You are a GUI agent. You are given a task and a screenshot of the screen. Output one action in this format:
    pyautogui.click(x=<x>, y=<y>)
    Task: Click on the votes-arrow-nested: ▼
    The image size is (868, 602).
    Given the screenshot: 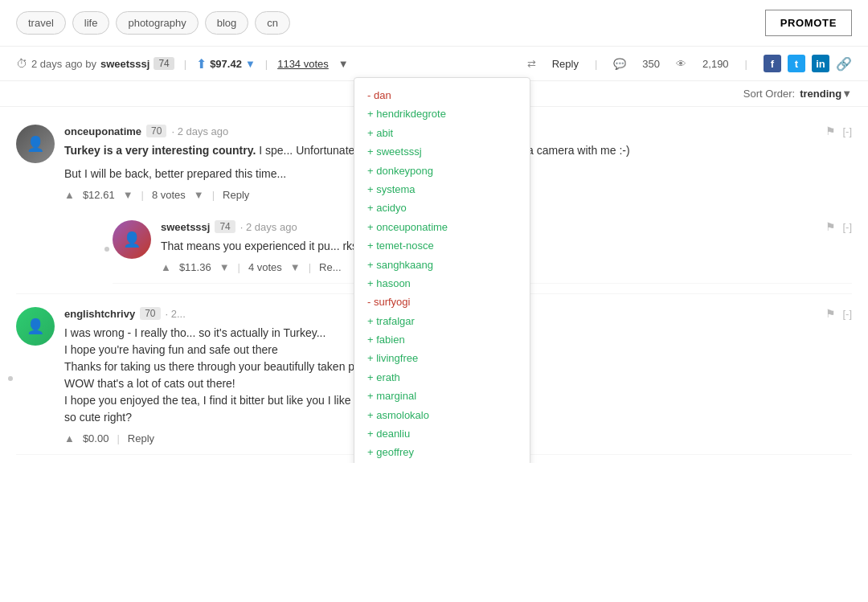 What is the action you would take?
    pyautogui.click(x=296, y=267)
    